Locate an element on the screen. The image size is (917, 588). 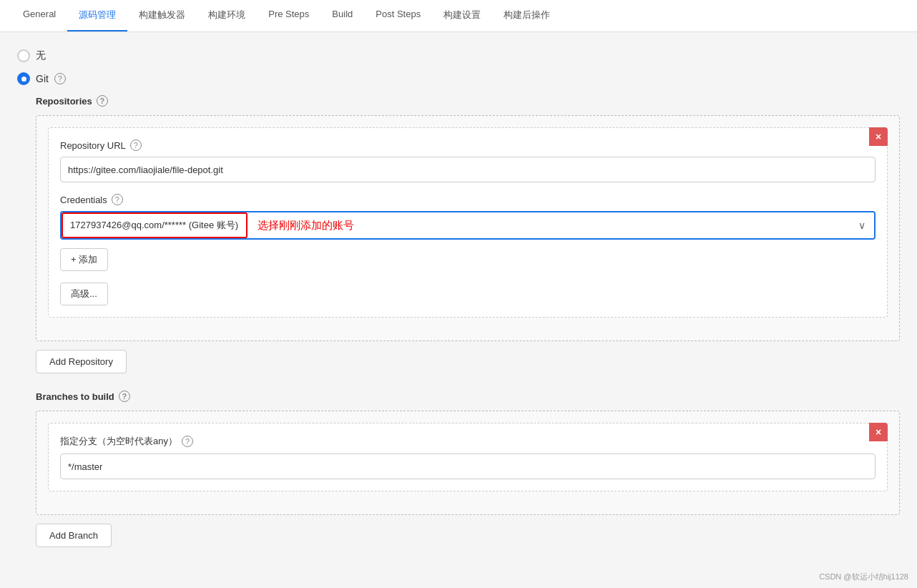
credentials-selected-value: 1727937426@qq.com/****** (Gitee 账号) is located at coordinates (155, 225).